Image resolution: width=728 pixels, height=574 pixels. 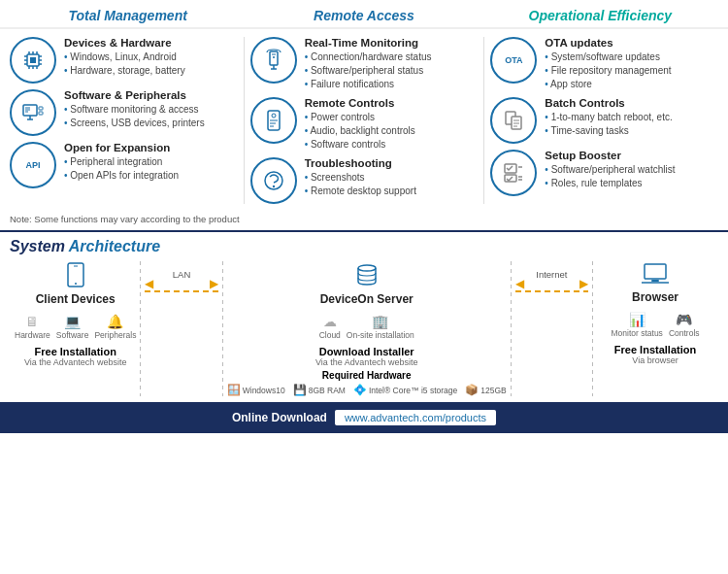 What do you see at coordinates (124, 219) in the screenshot?
I see `note-text: Note: Some functions may vary according …` at bounding box center [124, 219].